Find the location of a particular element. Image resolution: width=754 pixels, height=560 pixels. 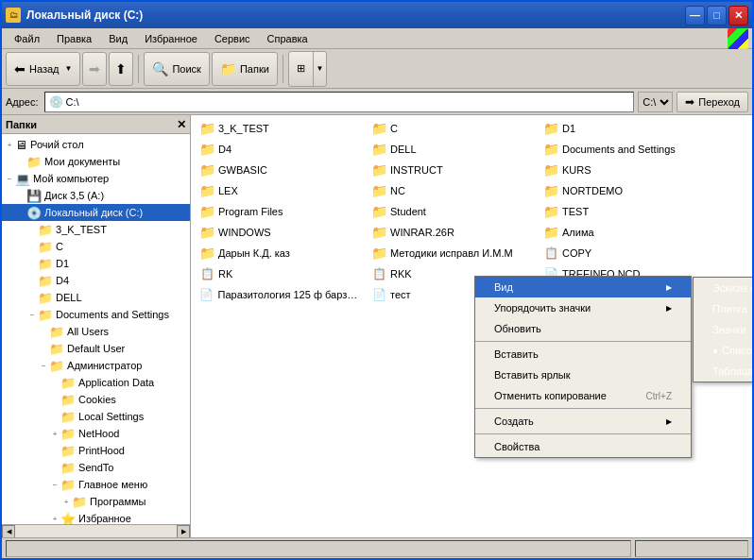

views-main-button: ⊞ is located at coordinates (300, 69).